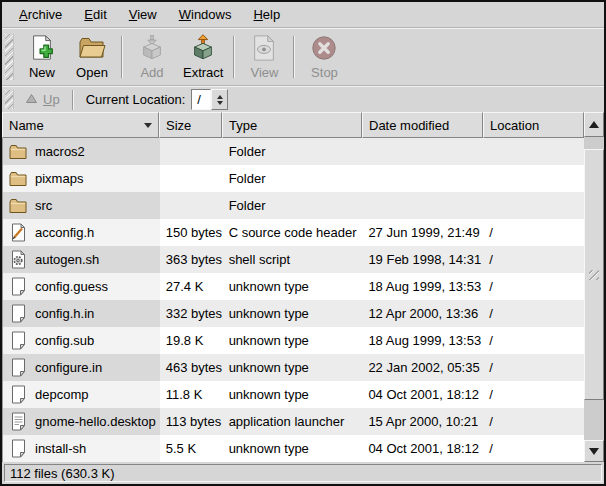 Image resolution: width=606 pixels, height=486 pixels. Describe the element at coordinates (294, 206) in the screenshot. I see `table-row: src Folder` at that location.